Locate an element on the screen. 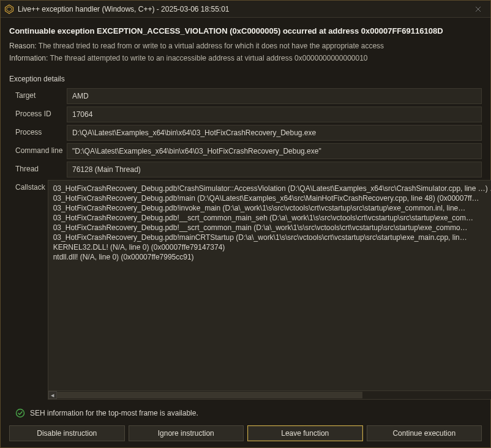 The width and height of the screenshot is (491, 448). reason-line: Reason: The thread tried to read from or… is located at coordinates (246, 46).